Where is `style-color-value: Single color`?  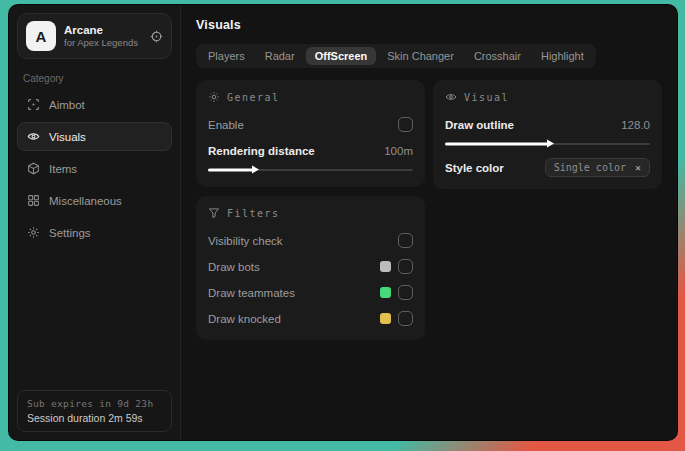 style-color-value: Single color is located at coordinates (590, 168).